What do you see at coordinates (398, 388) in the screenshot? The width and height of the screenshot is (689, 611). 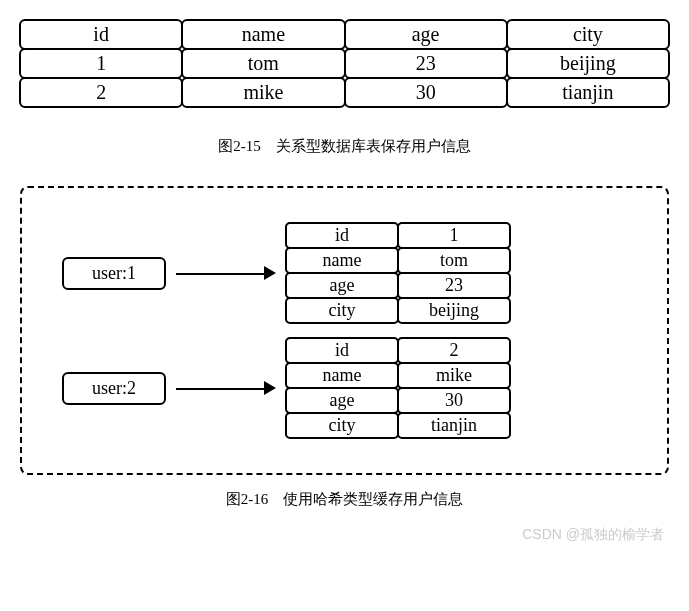 I see `hash-field-table: id 2 name mike age 30 city tianjin` at bounding box center [398, 388].